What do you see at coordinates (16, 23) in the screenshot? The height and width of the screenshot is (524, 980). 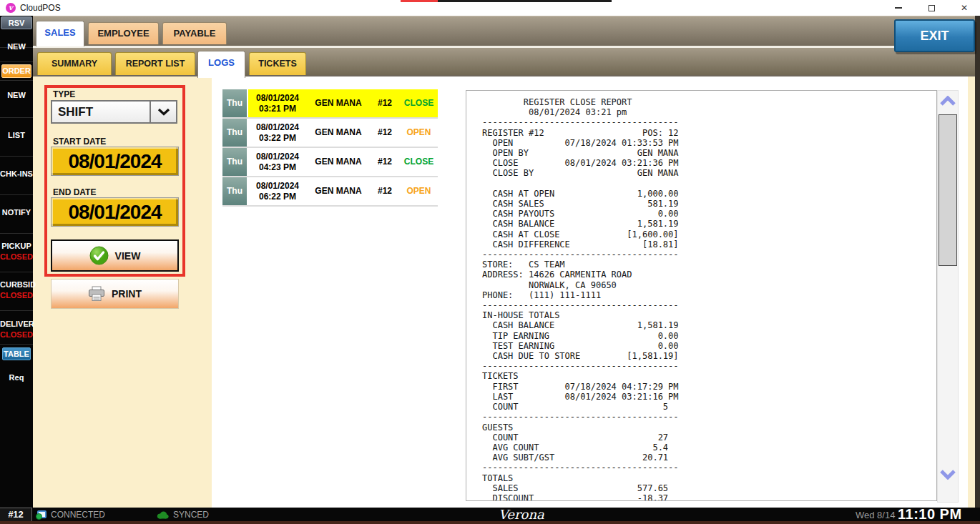 I see `sidebar-item-rsv: RSV` at bounding box center [16, 23].